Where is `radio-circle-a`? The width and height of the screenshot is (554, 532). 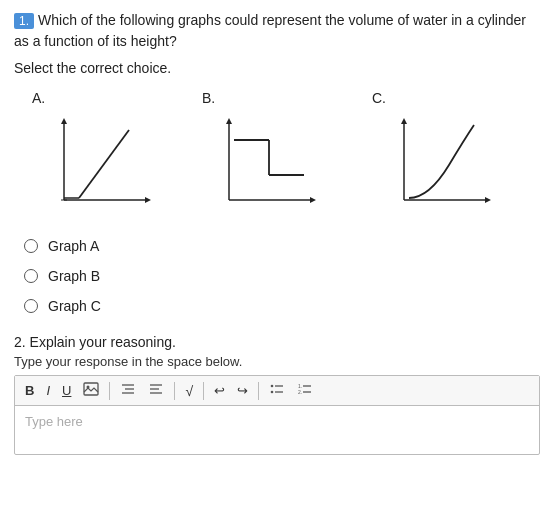 radio-circle-a is located at coordinates (31, 246).